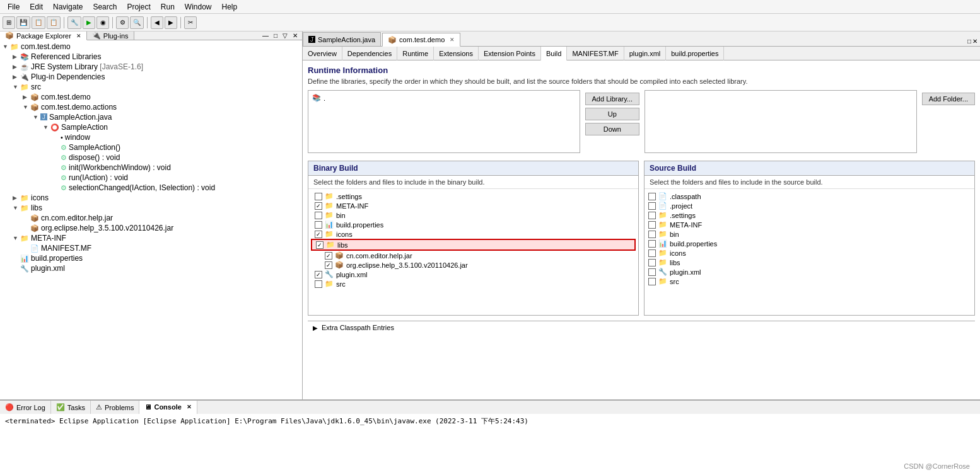 This screenshot has height=475, width=980. Describe the element at coordinates (151, 117) in the screenshot. I see `tree-item-sampleaction-java: ▼ 🅹 SampleAction.java` at that location.